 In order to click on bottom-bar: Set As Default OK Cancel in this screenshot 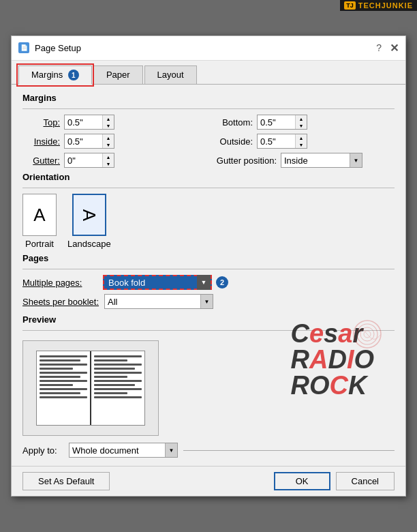, I will do `click(208, 481)`.